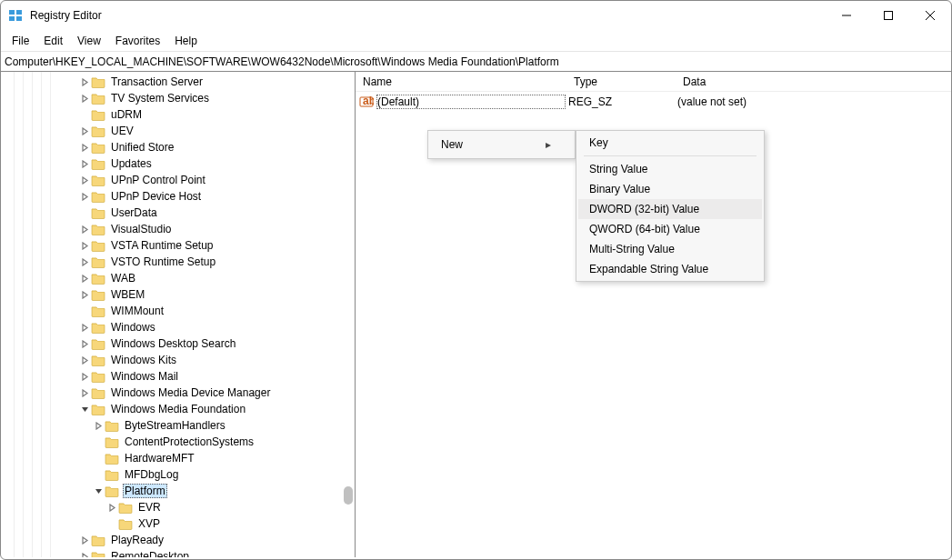 The image size is (952, 560). Describe the element at coordinates (180, 393) in the screenshot. I see `tree-item: Windows Media Device Manager` at that location.